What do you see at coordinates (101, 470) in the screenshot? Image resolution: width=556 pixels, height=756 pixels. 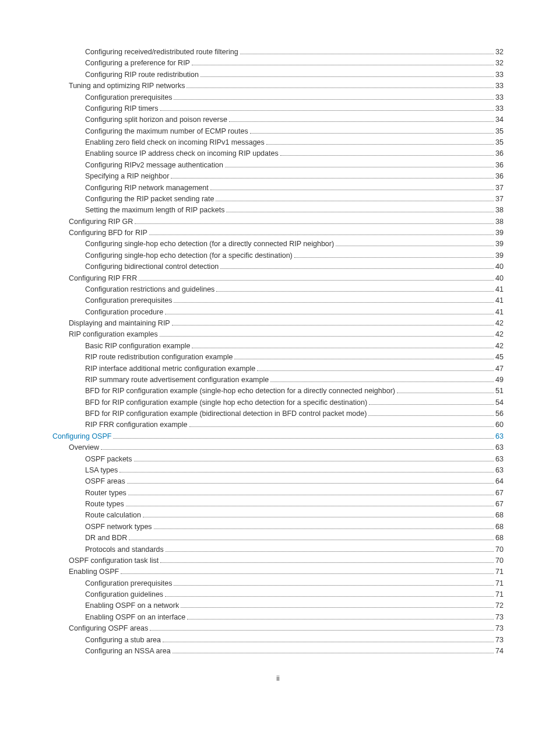 I see `toc-entry-label: LSA types` at bounding box center [101, 470].